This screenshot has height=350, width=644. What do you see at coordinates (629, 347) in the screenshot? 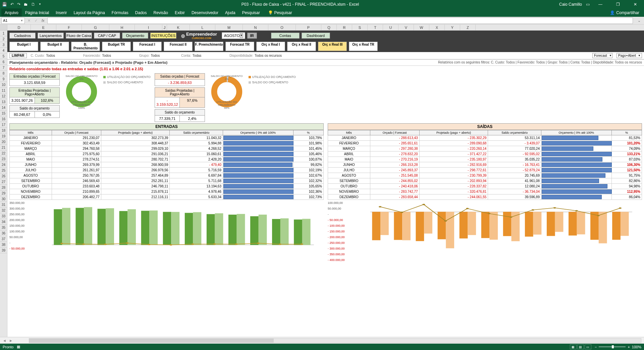
I see `zoom-in-icon: +` at bounding box center [629, 347].